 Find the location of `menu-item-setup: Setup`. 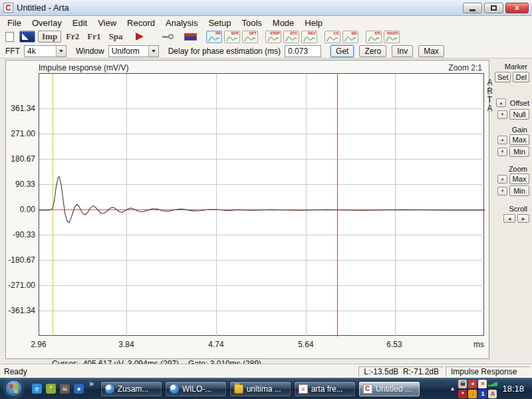

menu-item-setup: Setup is located at coordinates (219, 23).